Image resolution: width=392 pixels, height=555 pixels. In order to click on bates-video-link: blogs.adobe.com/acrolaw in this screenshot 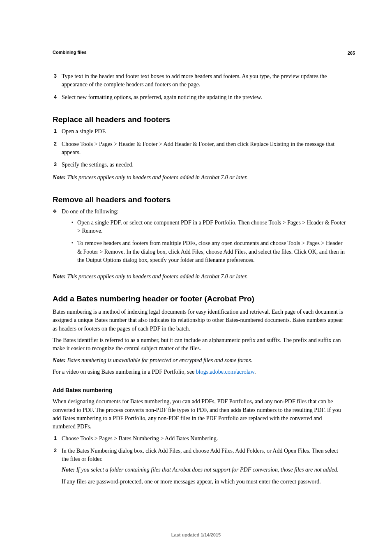, I will do `click(225, 372)`.